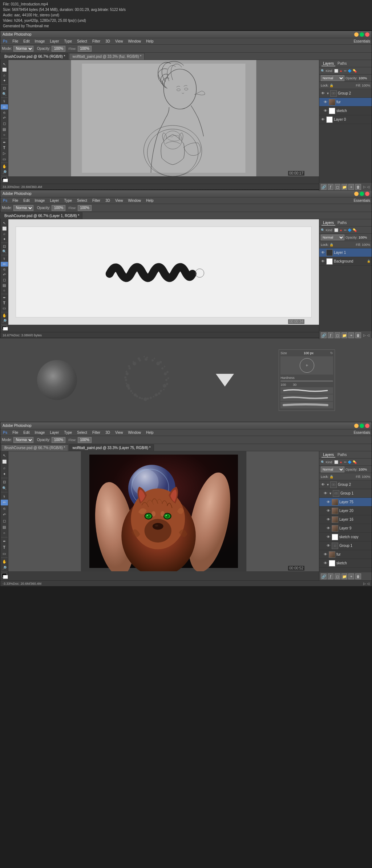 The height and width of the screenshot is (868, 372). What do you see at coordinates (337, 187) in the screenshot?
I see `add-mask-btn: ◻` at bounding box center [337, 187].